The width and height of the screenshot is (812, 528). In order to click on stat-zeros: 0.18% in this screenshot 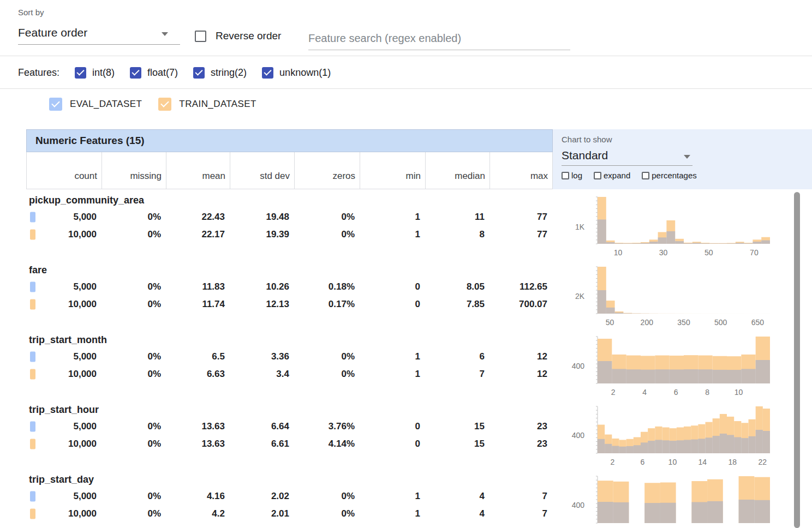, I will do `click(326, 287)`.